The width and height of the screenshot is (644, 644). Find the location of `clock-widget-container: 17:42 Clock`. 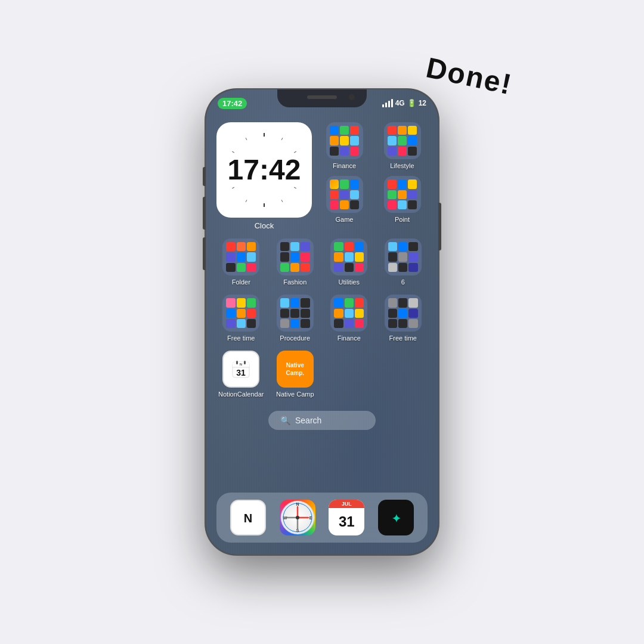

clock-widget-container: 17:42 Clock is located at coordinates (264, 177).